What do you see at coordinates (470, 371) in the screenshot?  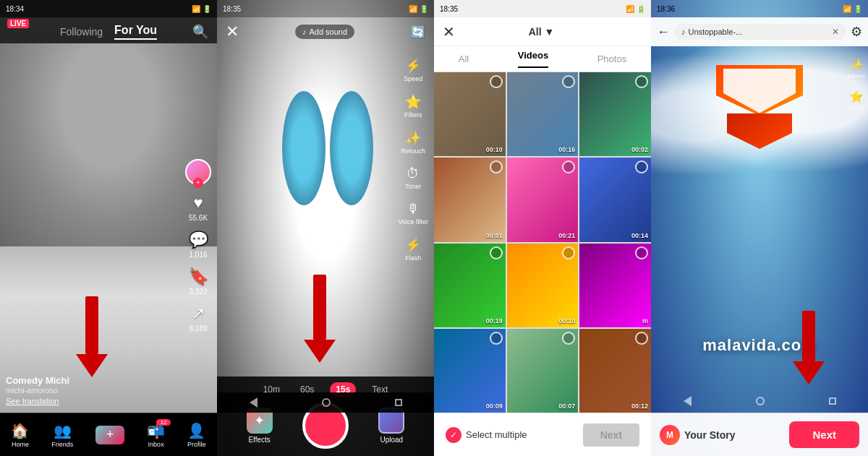 I see `media-thumb-10: 00:09` at bounding box center [470, 371].